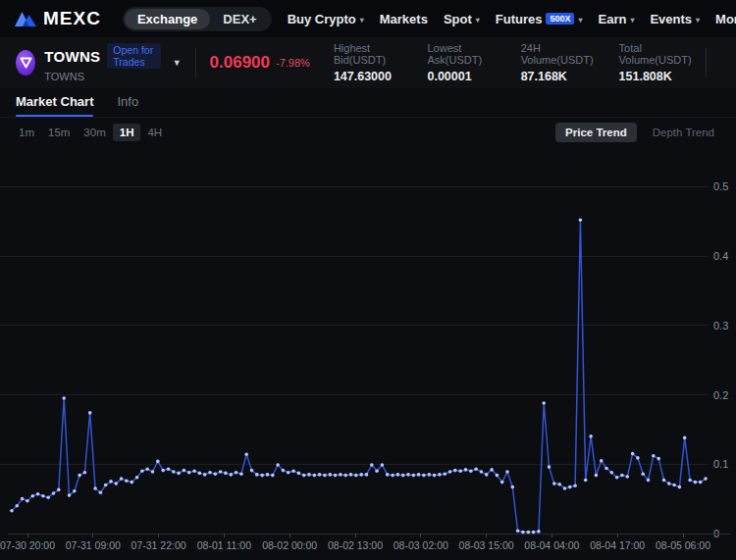 Image resolution: width=736 pixels, height=560 pixels. What do you see at coordinates (461, 20) in the screenshot?
I see `nav-spot: Spot ▾` at bounding box center [461, 20].